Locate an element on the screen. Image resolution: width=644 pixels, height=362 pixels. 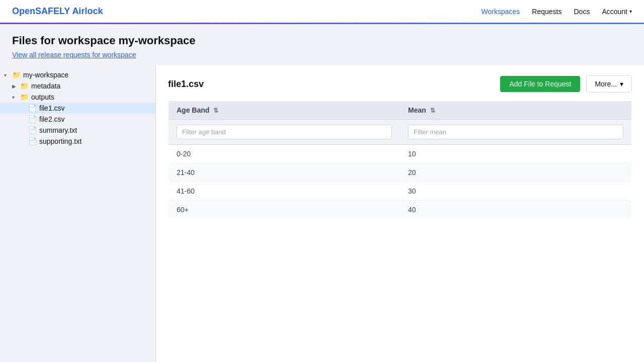
account-menu: Account ▾ is located at coordinates (617, 12).